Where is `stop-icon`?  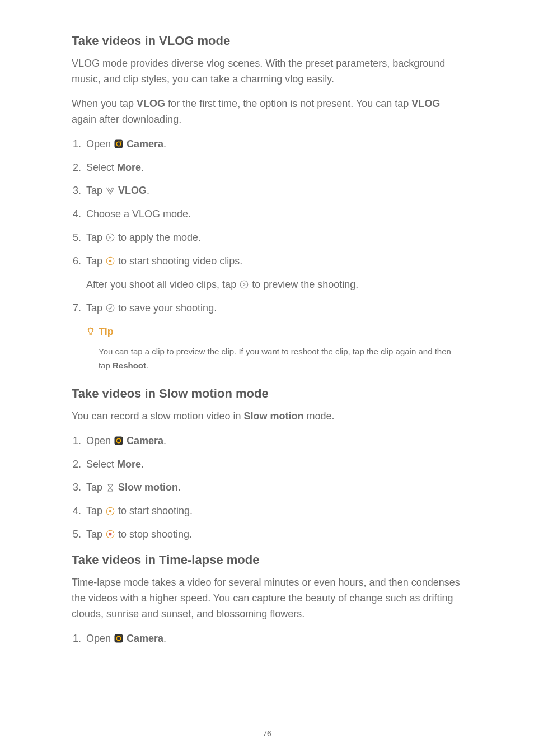 stop-icon is located at coordinates (110, 534).